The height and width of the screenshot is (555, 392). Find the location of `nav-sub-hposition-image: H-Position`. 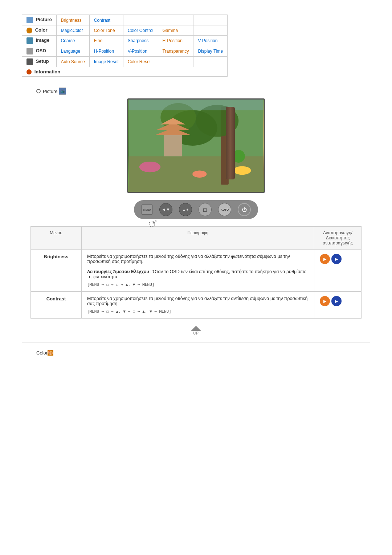

nav-sub-hposition-image: H-Position is located at coordinates (173, 41).